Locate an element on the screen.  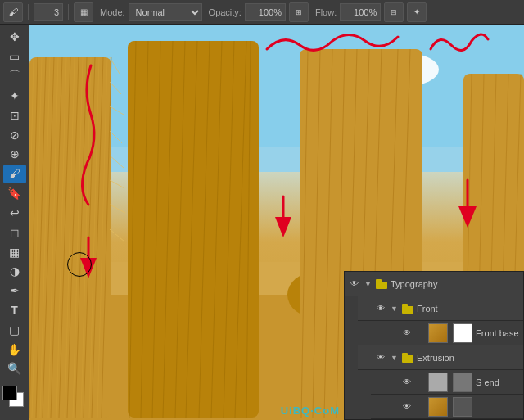
dodge-tool: ◑ is located at coordinates (15, 272).